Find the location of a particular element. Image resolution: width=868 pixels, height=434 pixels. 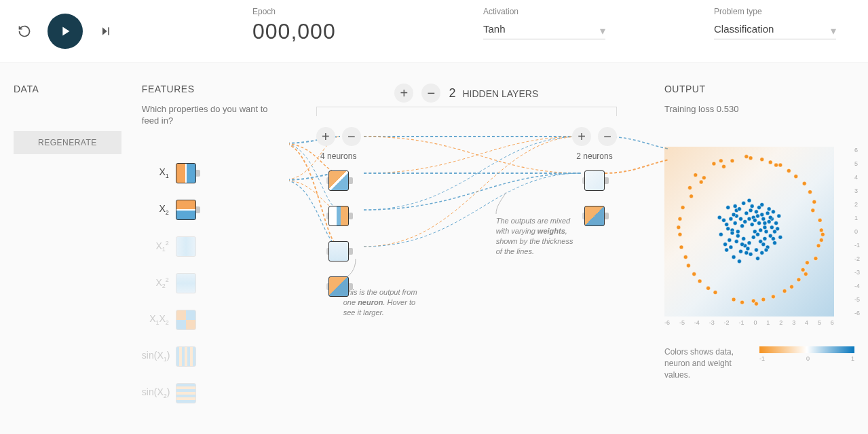

step-button is located at coordinates (106, 31).